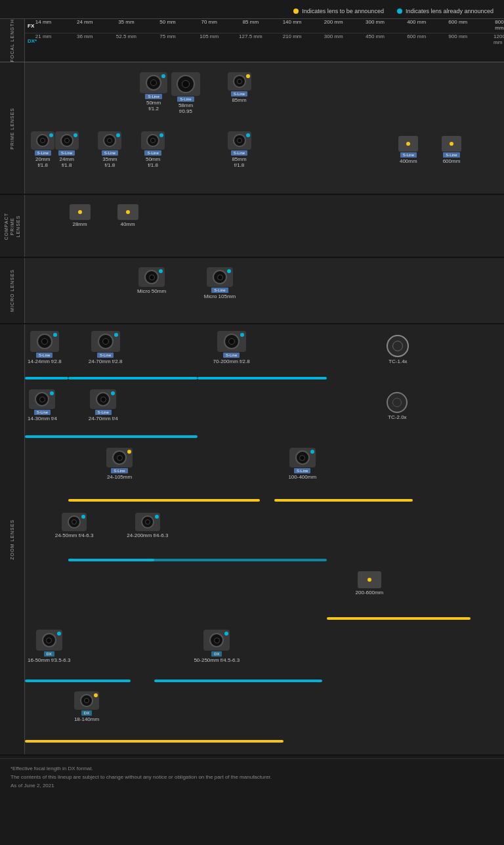 This screenshot has width=504, height=845. Describe the element at coordinates (375, 37) in the screenshot. I see `dx-tick-450: 450 mm` at that location.